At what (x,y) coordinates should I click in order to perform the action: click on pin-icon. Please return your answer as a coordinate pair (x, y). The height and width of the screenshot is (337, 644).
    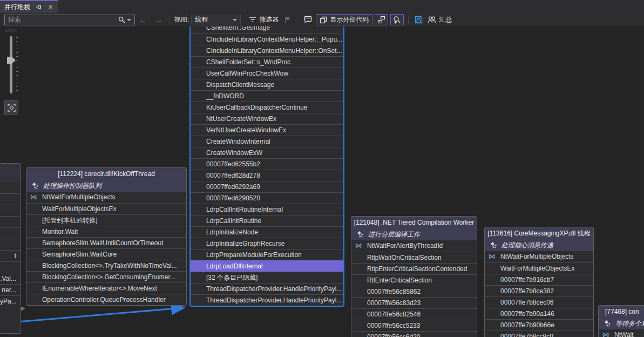
    Looking at the image, I should click on (39, 8).